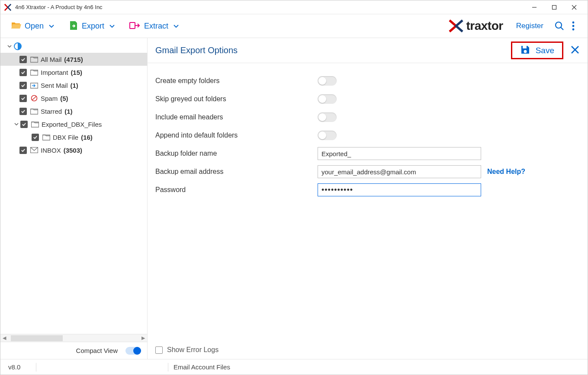  Describe the element at coordinates (74, 59) in the screenshot. I see `tree-item: All Mail(4715)` at that location.